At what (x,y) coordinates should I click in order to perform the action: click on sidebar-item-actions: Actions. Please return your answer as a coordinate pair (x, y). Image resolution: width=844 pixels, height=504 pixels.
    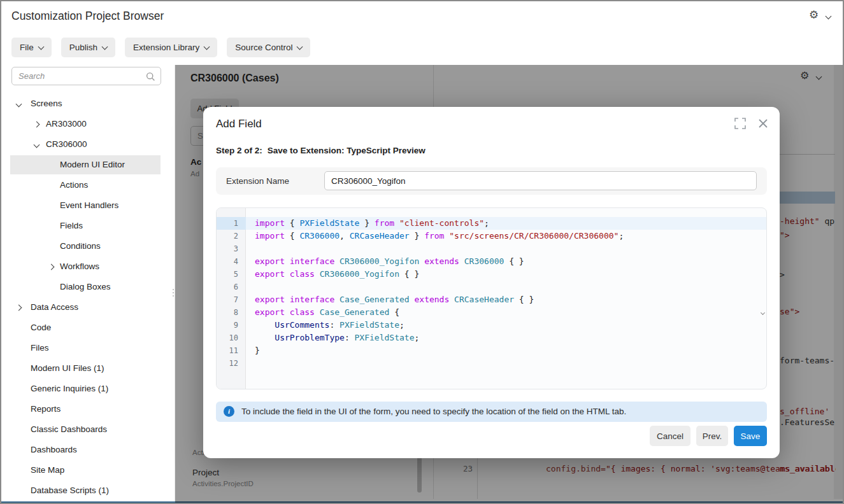
    Looking at the image, I should click on (85, 185).